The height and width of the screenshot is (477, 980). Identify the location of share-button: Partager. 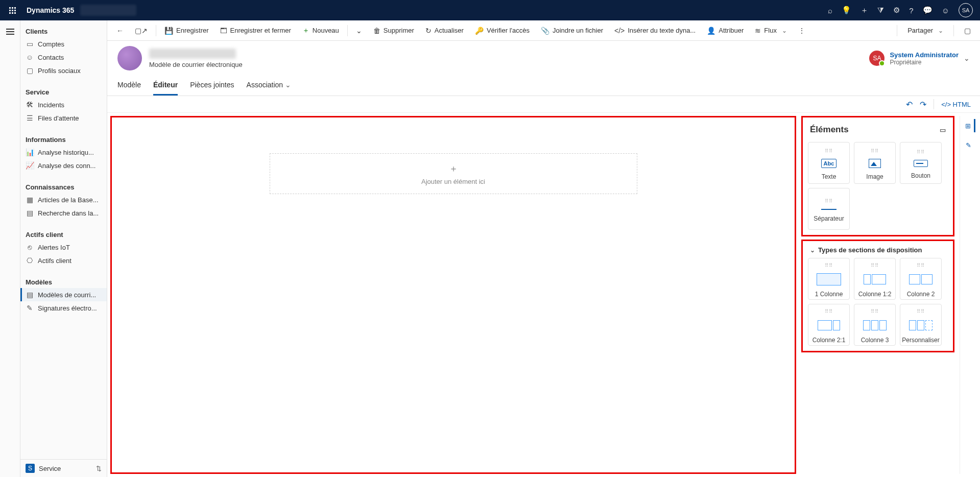
(925, 31).